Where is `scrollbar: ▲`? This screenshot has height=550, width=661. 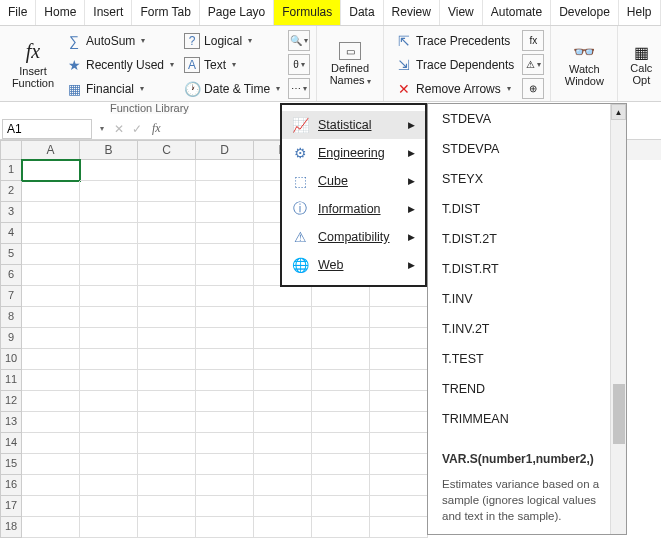 scrollbar: ▲ is located at coordinates (618, 319).